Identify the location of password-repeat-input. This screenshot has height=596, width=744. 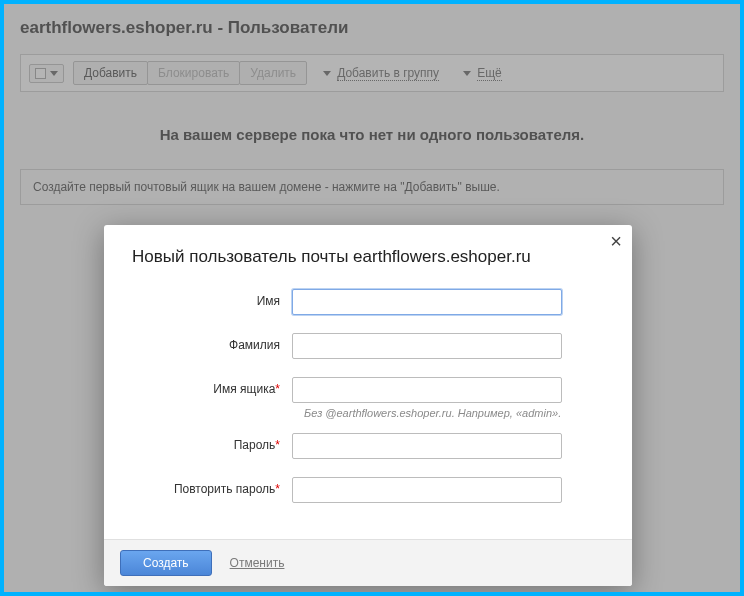
(427, 490).